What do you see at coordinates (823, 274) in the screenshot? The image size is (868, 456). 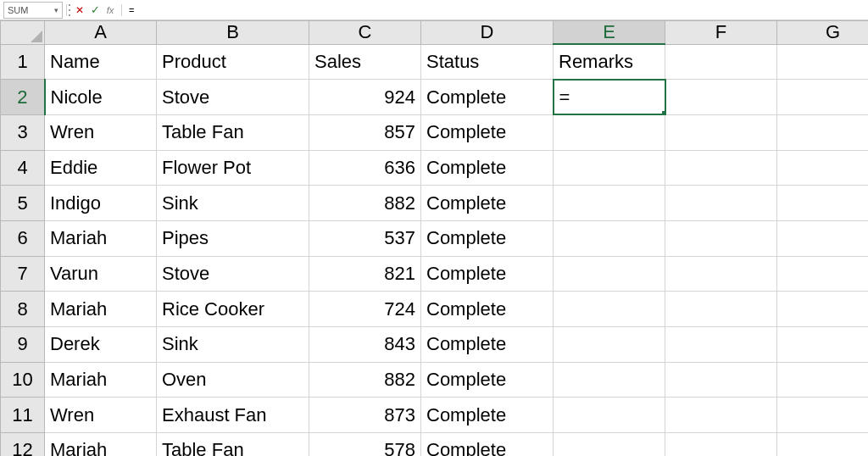 I see `cell-G7` at bounding box center [823, 274].